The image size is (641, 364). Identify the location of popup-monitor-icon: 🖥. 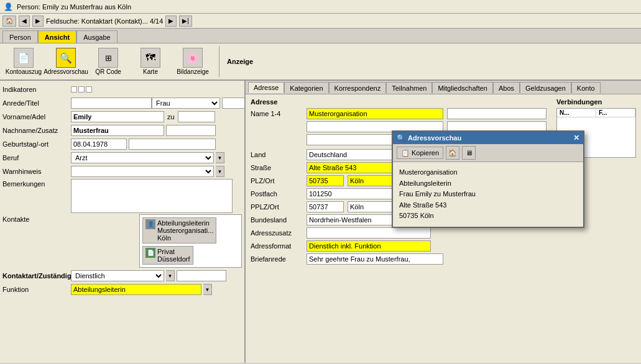
(469, 153).